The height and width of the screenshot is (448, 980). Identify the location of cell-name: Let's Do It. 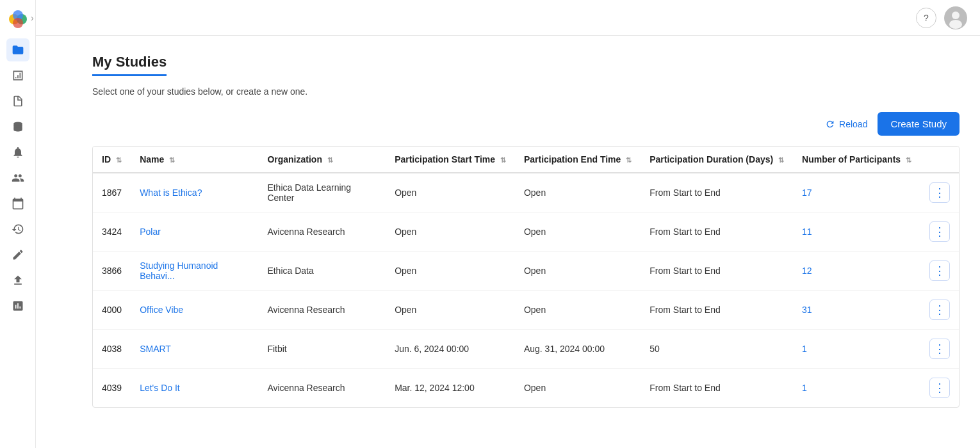
(195, 388).